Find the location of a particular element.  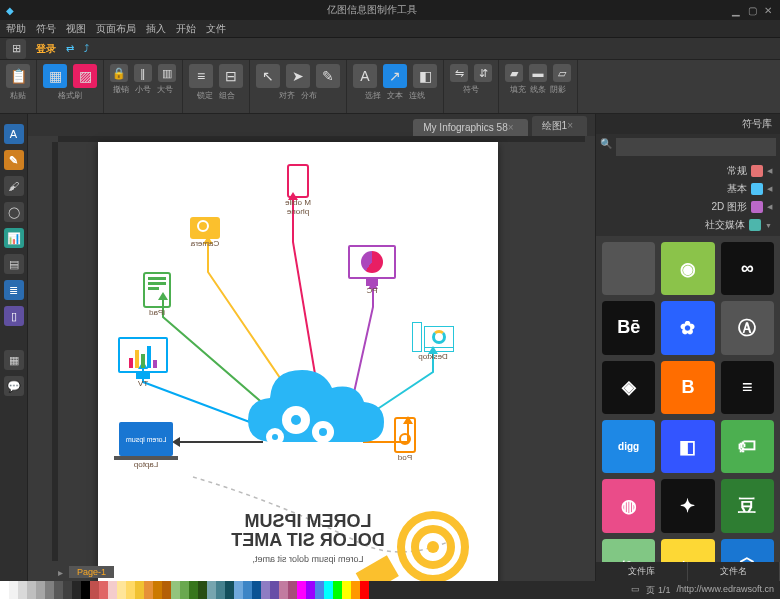

add-page-icon: ▸ is located at coordinates (60, 572).